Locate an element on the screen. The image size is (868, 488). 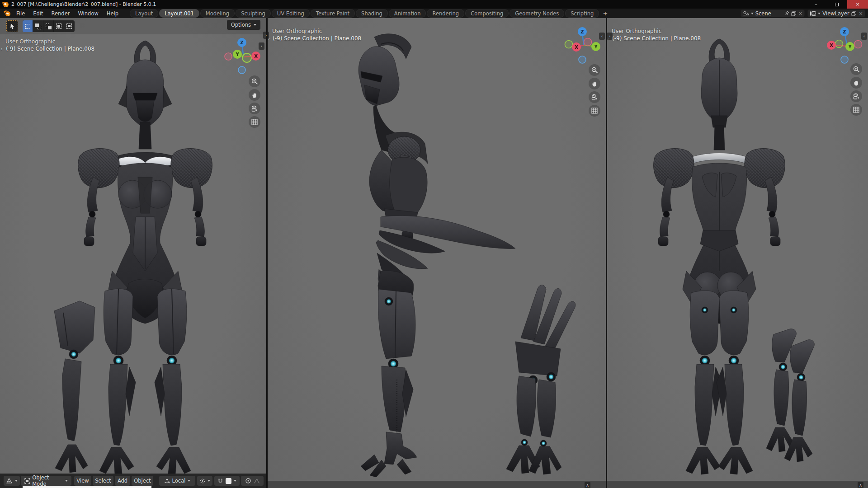
tab-texture-paint: Texture Paint is located at coordinates (333, 14).